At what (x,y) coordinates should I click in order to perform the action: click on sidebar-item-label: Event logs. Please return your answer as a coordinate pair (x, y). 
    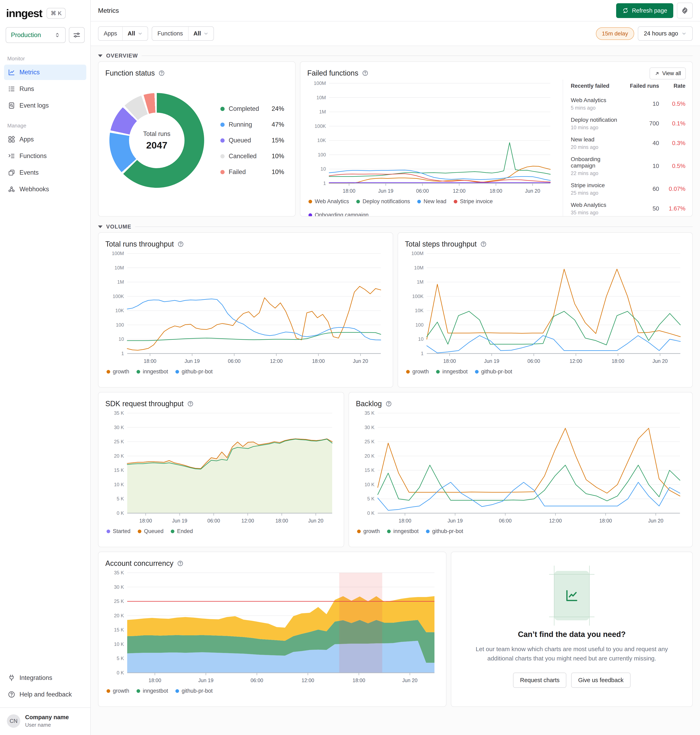
    Looking at the image, I should click on (34, 106).